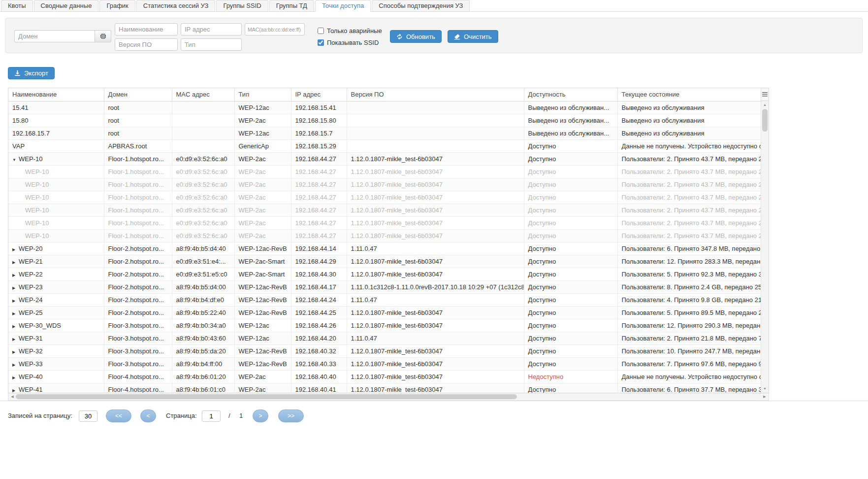 The height and width of the screenshot is (479, 868). Describe the element at coordinates (66, 6) in the screenshot. I see `tab-summary-data: Сводные данные` at that location.